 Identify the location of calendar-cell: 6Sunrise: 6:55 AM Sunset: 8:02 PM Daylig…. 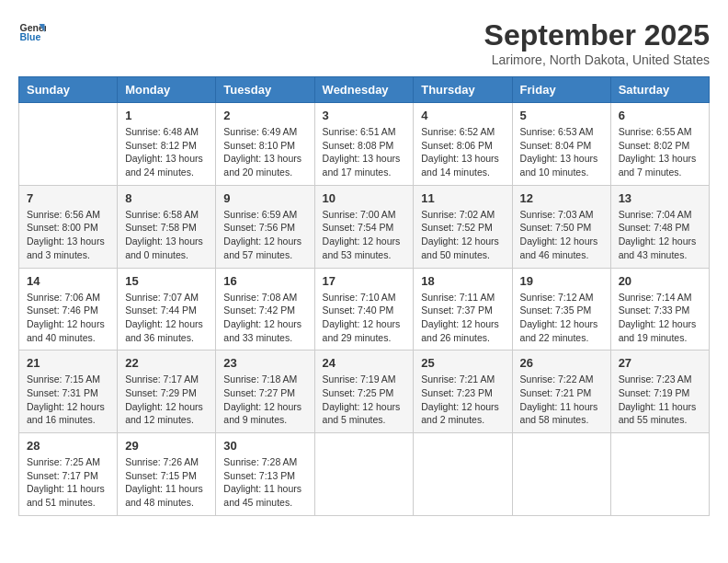
(660, 144).